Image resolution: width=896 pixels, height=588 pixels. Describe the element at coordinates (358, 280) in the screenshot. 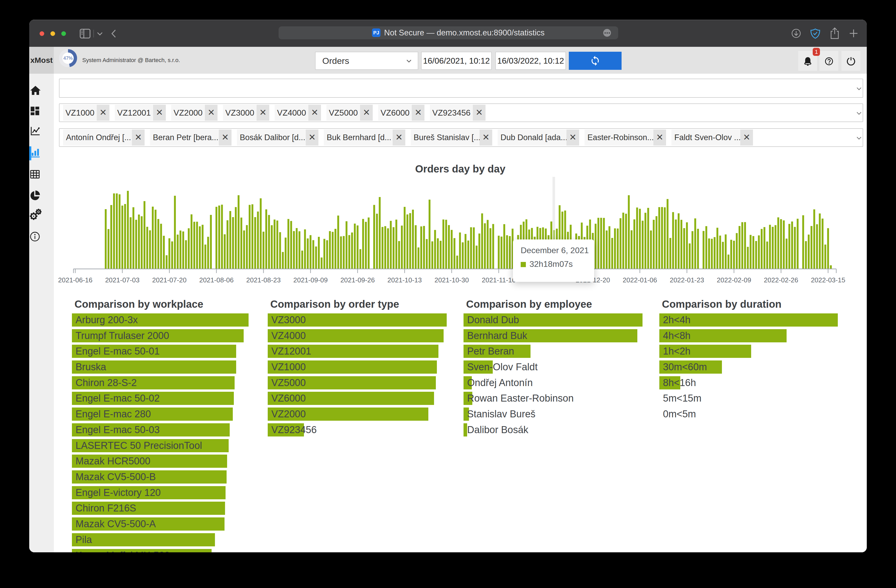

I see `svg-text: 2021-09-26` at that location.